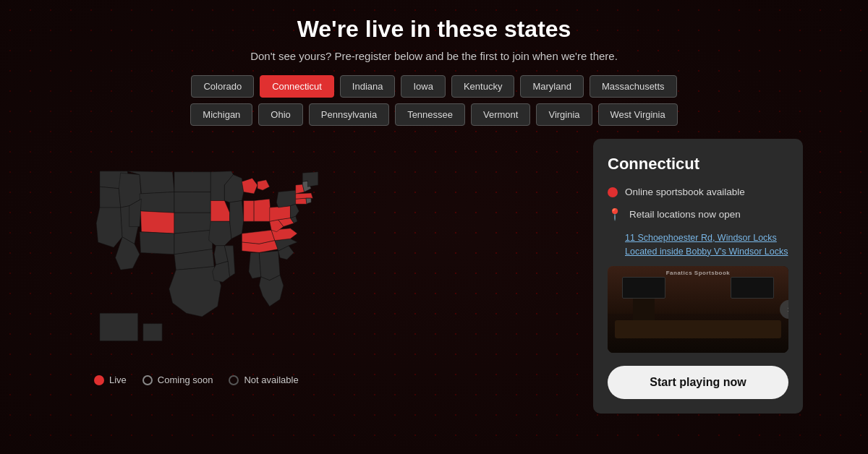  What do you see at coordinates (301, 201) in the screenshot?
I see `state-ct` at bounding box center [301, 201].